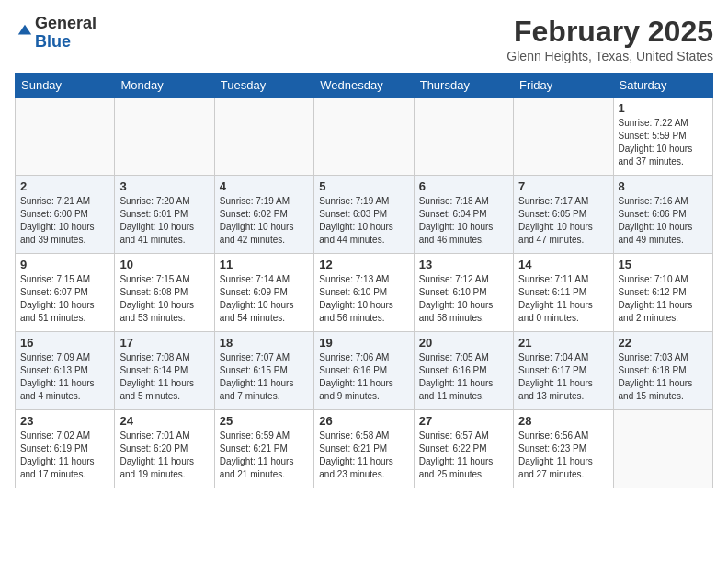  Describe the element at coordinates (165, 372) in the screenshot. I see `calendar-cell: 17Sunrise: 7:08 AM Sunset: 6:14 PM Dayli…` at that location.